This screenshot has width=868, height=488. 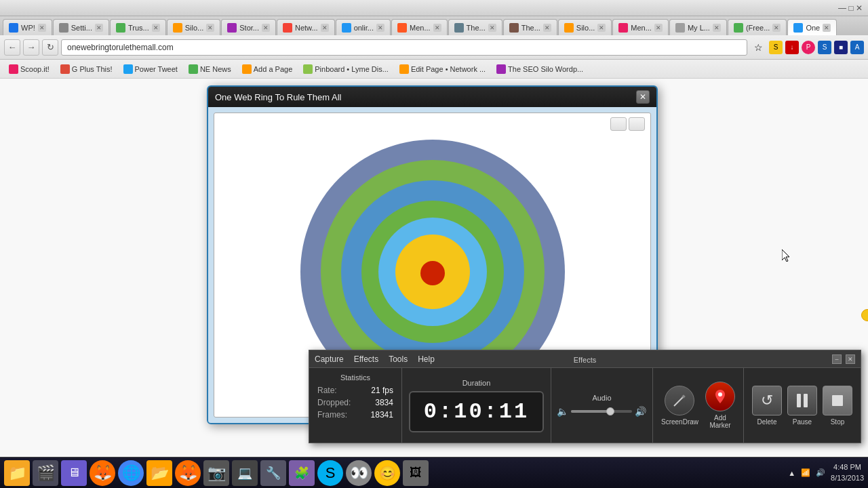 I want to click on popup-close-button: ✕, so click(x=643, y=97).